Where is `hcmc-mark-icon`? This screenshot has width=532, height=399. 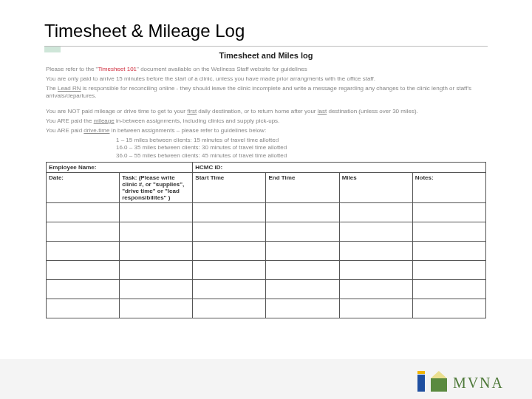 hcmc-mark-icon is located at coordinates (421, 381).